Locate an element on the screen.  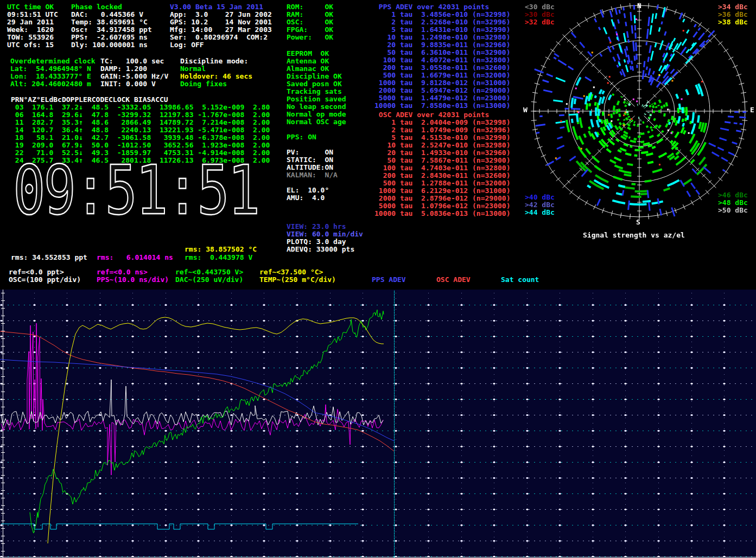
legend-entry: >48 dBc is located at coordinates (733, 203).